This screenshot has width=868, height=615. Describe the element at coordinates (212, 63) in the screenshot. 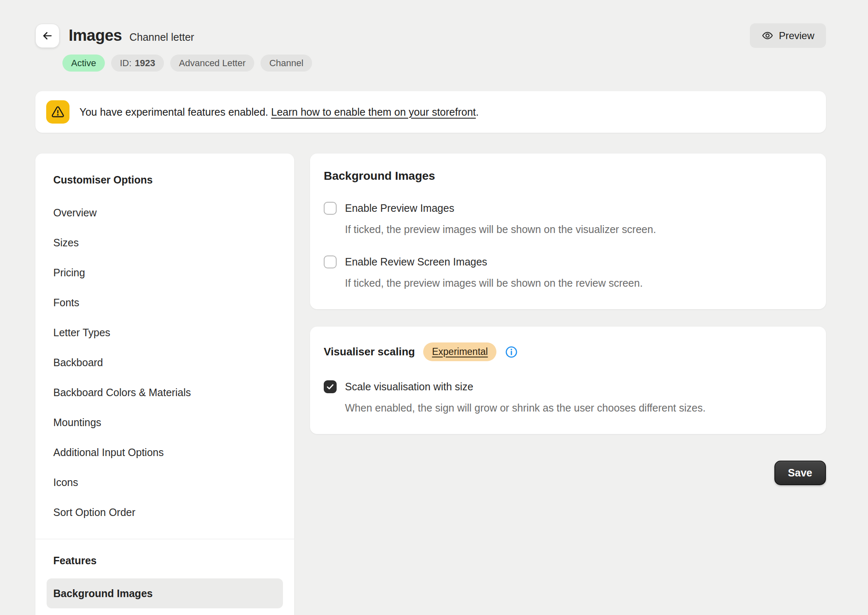

I see `type-badge: Advanced Letter` at that location.